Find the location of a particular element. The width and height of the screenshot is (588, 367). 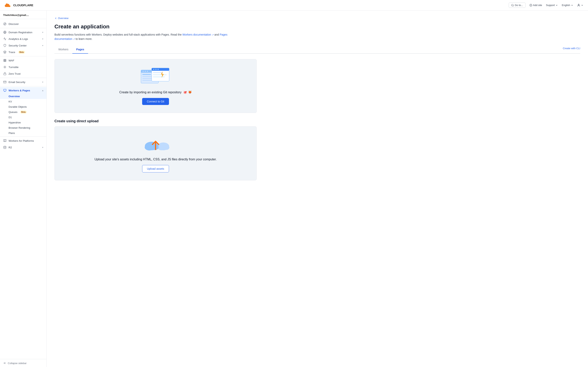

gitlab-icon: 🦊 is located at coordinates (190, 92).